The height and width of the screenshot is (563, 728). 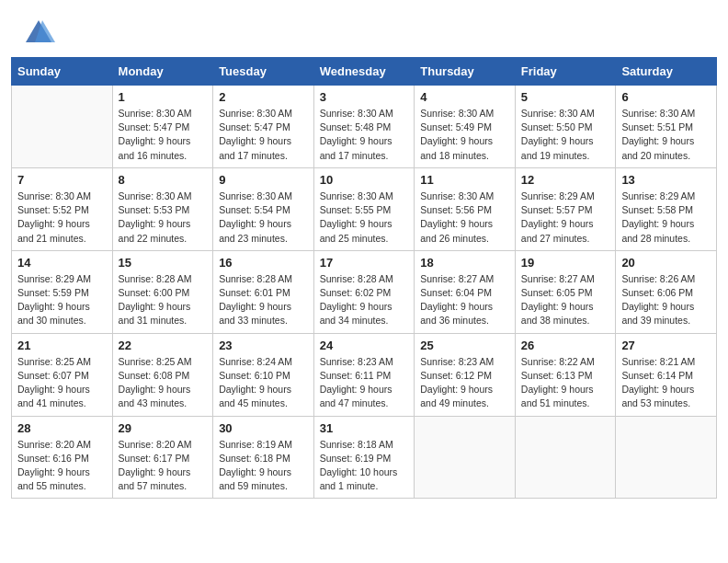 I want to click on day-info: Sunrise: 8:25 AM Sunset: 6:08 PM Dayligh…, so click(x=164, y=383).